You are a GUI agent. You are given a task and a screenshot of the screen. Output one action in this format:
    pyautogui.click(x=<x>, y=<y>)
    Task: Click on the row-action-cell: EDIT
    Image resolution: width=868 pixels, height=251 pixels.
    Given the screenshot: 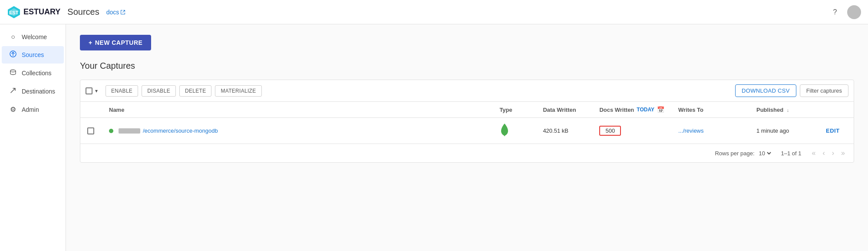 What is the action you would take?
    pyautogui.click(x=836, y=131)
    